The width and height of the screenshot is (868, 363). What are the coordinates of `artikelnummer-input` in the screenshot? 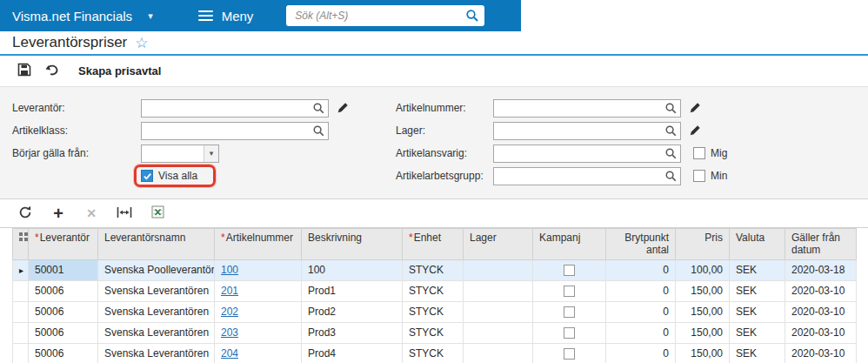 It's located at (587, 108).